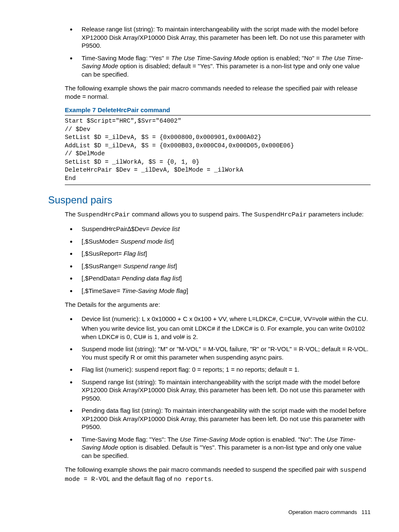 This screenshot has width=399, height=532. Describe the element at coordinates (217, 291) in the screenshot. I see `list-item: [,$TimeSave= Time-Saving Mode flag]` at that location.